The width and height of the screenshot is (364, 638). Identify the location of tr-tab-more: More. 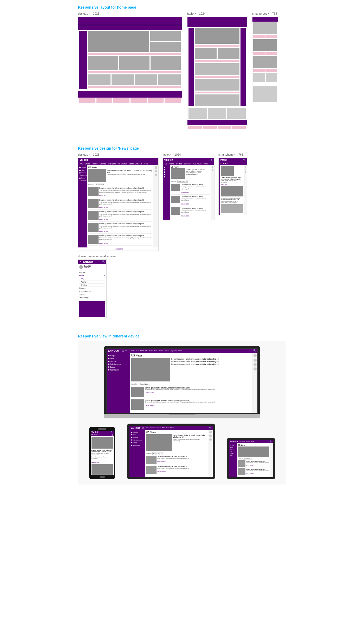
(252, 442).